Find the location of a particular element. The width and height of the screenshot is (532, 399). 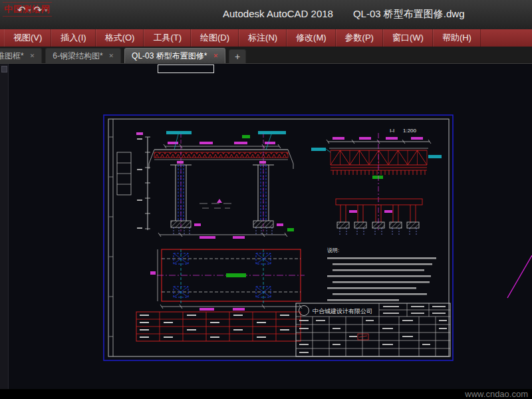

window-title: Autodesk AutoCAD 2018 QL-03 桥型布置图修.dwg is located at coordinates (344, 15).